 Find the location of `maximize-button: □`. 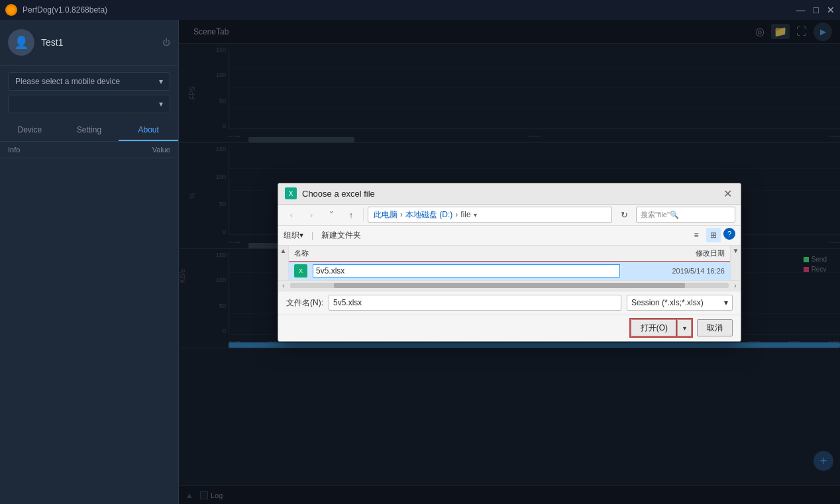

maximize-button: □ is located at coordinates (816, 10).